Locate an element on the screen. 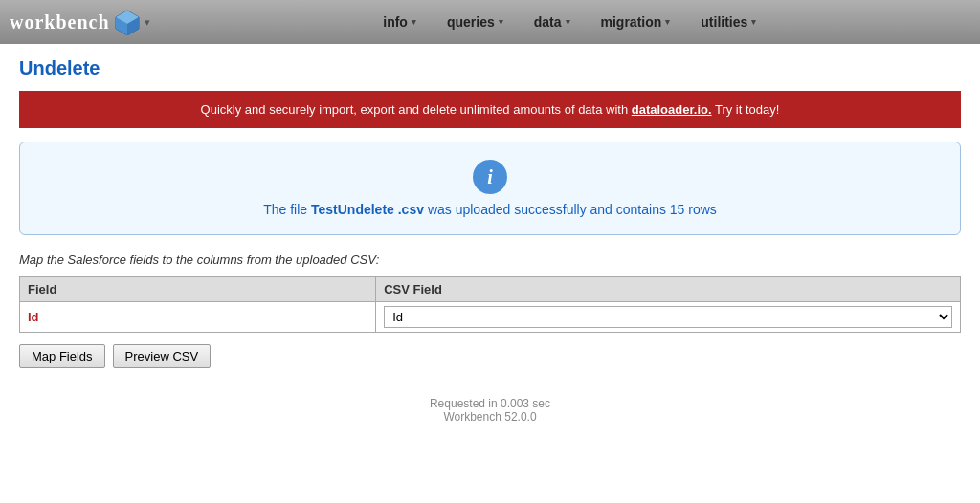 The width and height of the screenshot is (980, 503). info-filename: TestUndelete .csv is located at coordinates (368, 209).